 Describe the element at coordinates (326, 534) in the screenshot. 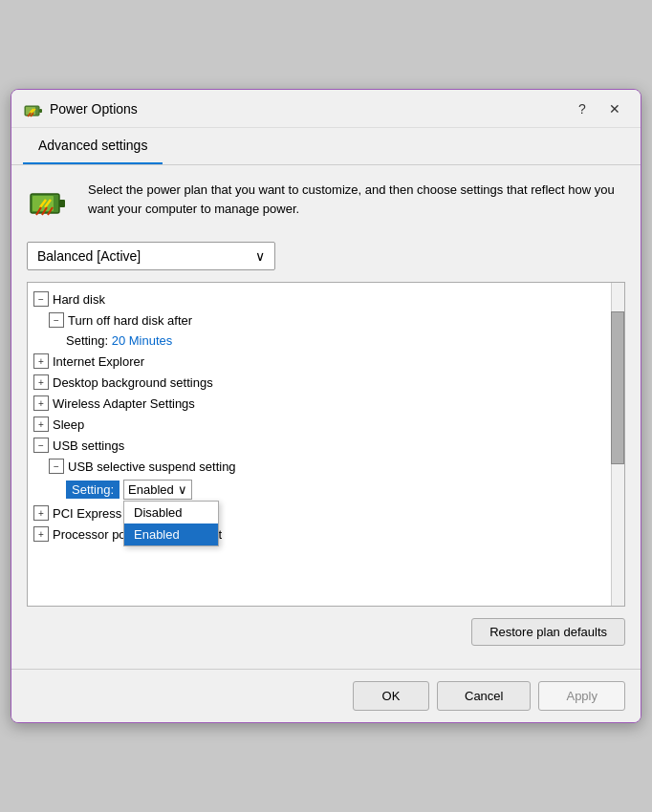

I see `tree-item-processor-power: + Processor power management` at that location.